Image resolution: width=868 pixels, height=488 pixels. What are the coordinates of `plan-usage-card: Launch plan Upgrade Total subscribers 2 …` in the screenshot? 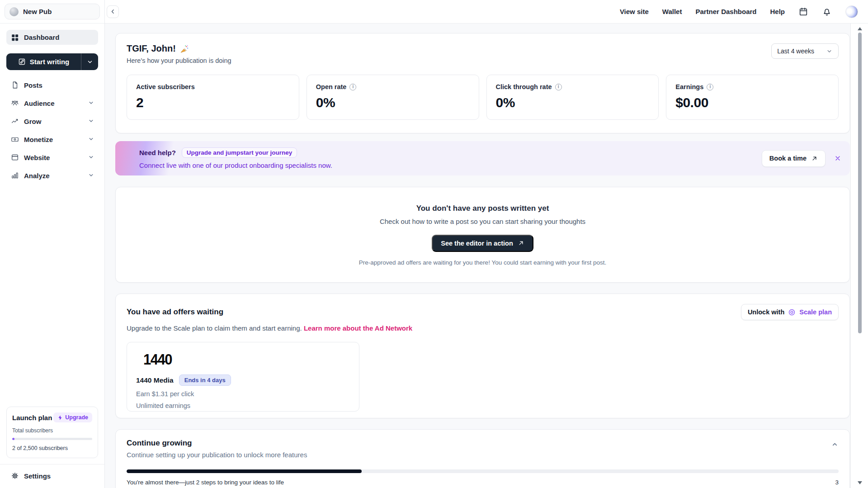 It's located at (52, 432).